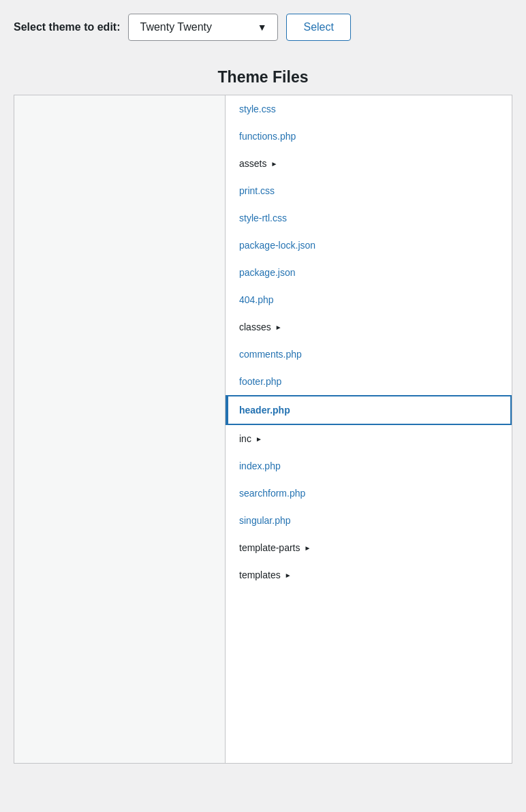 This screenshot has width=526, height=812. Describe the element at coordinates (273, 493) in the screenshot. I see `file-link: searchform.php` at that location.